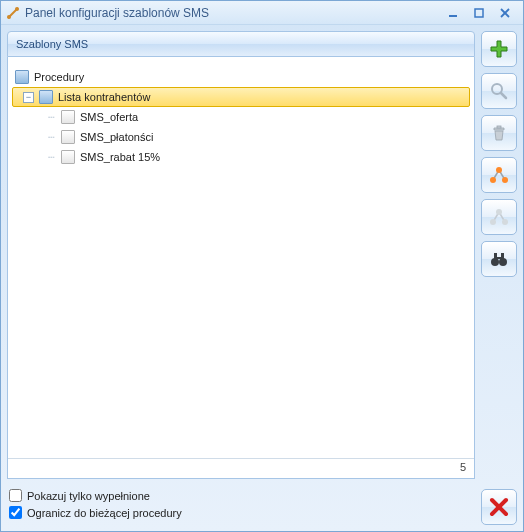 This screenshot has height=532, width=524. Describe the element at coordinates (499, 217) in the screenshot. I see `nodes-grey-icon` at that location.